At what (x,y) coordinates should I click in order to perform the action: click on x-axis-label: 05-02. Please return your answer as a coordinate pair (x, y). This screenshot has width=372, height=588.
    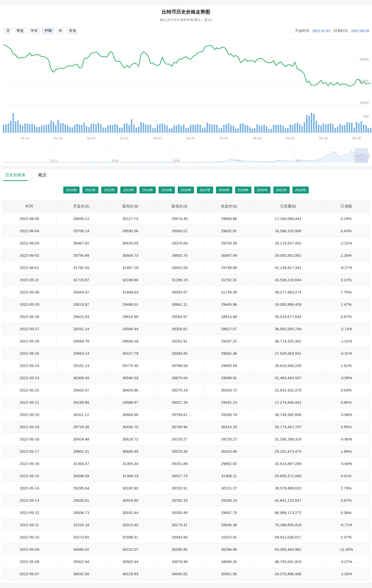
    Looking at the image, I should click on (290, 138).